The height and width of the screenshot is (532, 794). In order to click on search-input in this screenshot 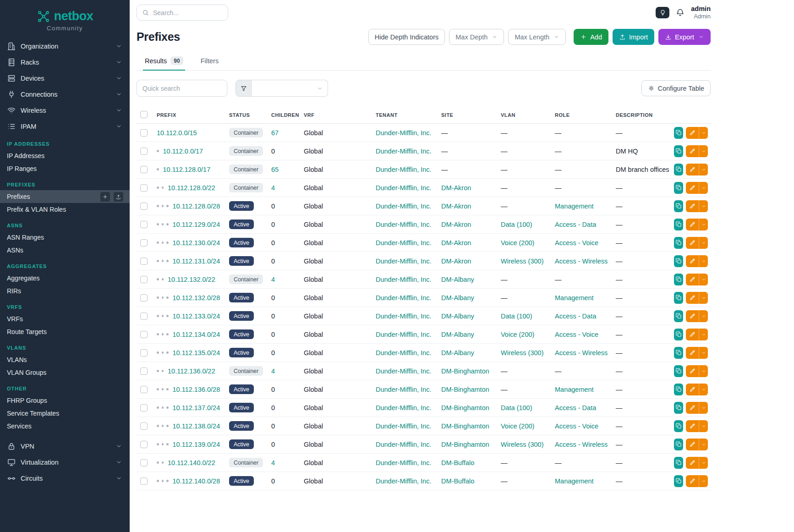, I will do `click(188, 13)`.